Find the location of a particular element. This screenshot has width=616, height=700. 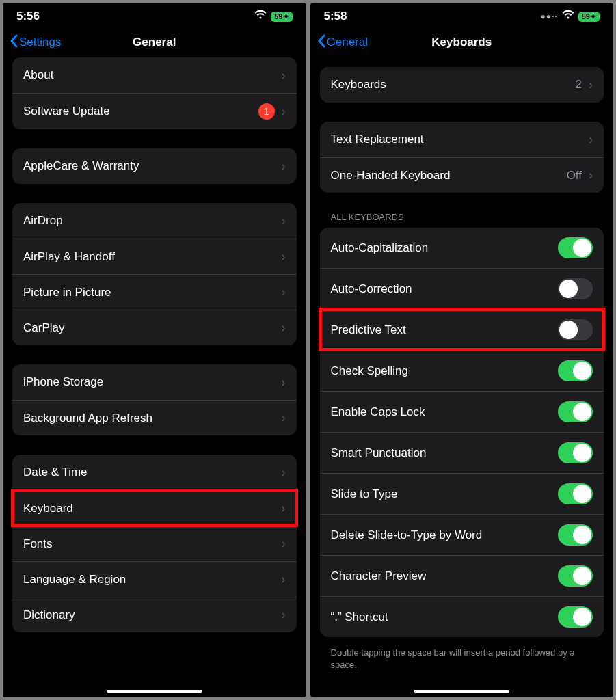

row-carplay: CarPlay › is located at coordinates (155, 327).